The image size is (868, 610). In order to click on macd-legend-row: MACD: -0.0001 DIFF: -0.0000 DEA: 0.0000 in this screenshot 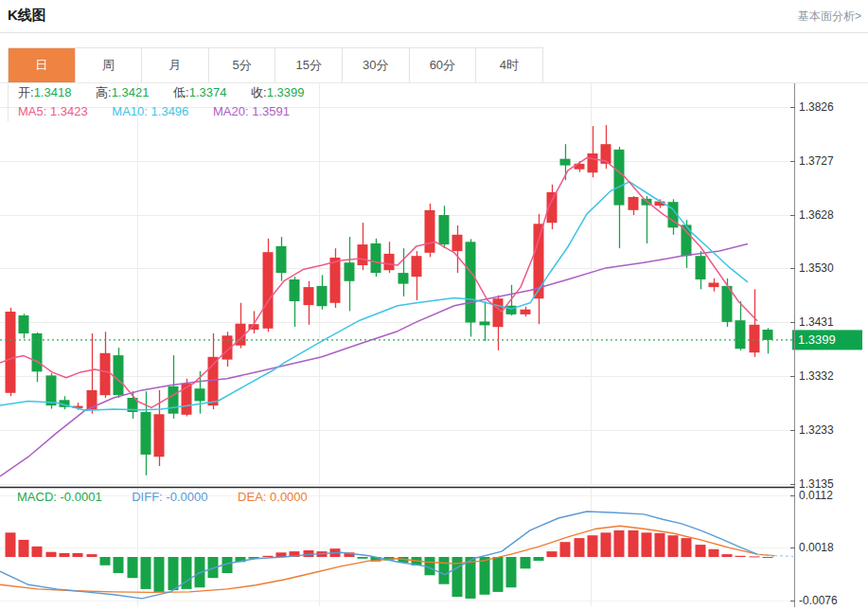, I will do `click(176, 496)`.